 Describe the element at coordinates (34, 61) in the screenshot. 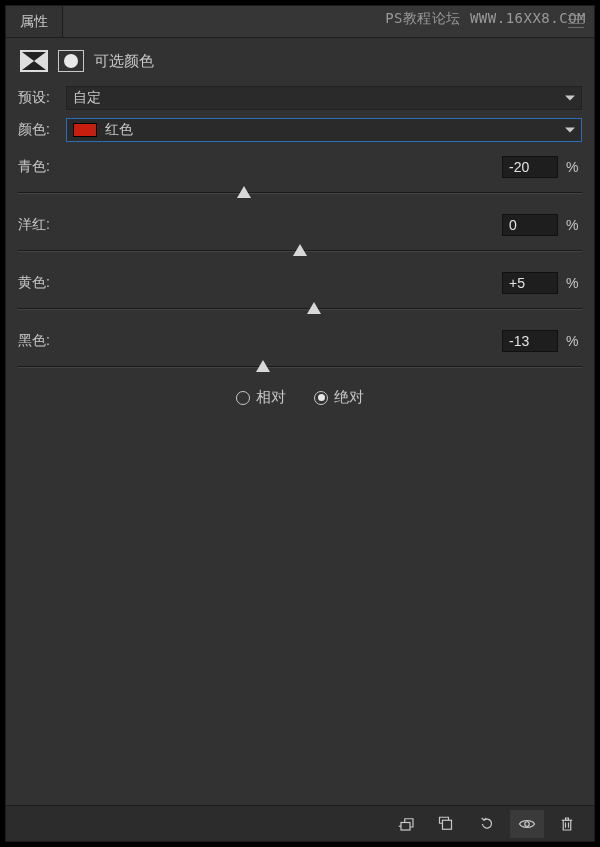

I see `selective-color-icon` at that location.